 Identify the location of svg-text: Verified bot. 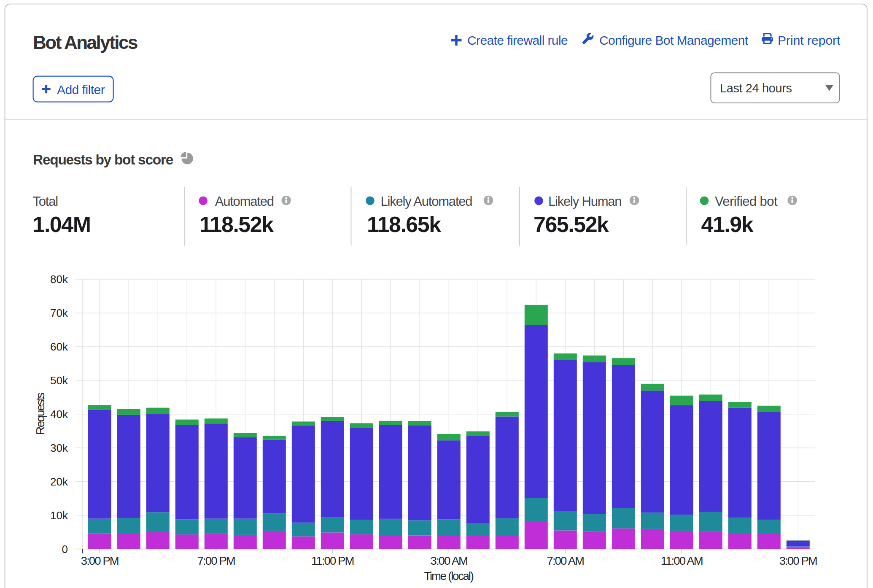
(746, 202).